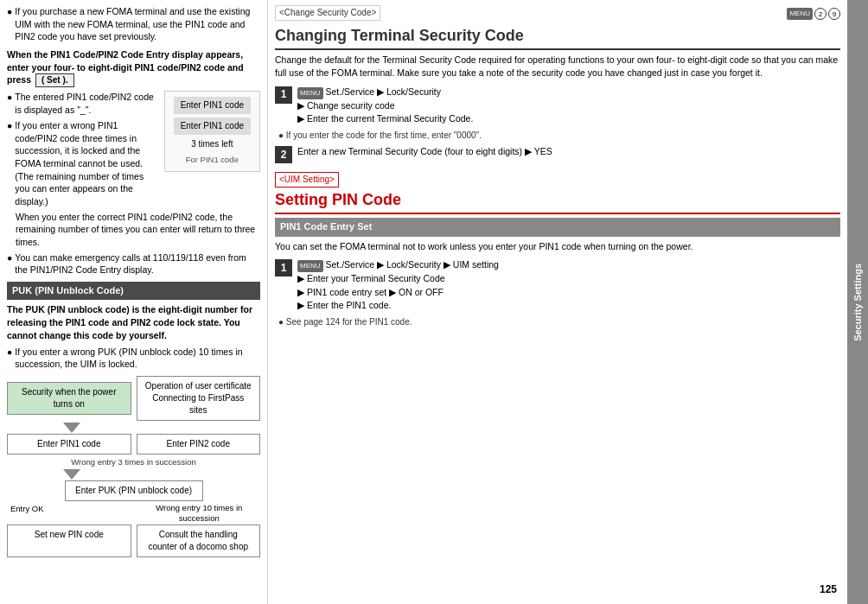 This screenshot has width=868, height=604. I want to click on section2-step-1: 1 MENU Set./Service ▶ Lock/Security ▶ UI…, so click(558, 285).